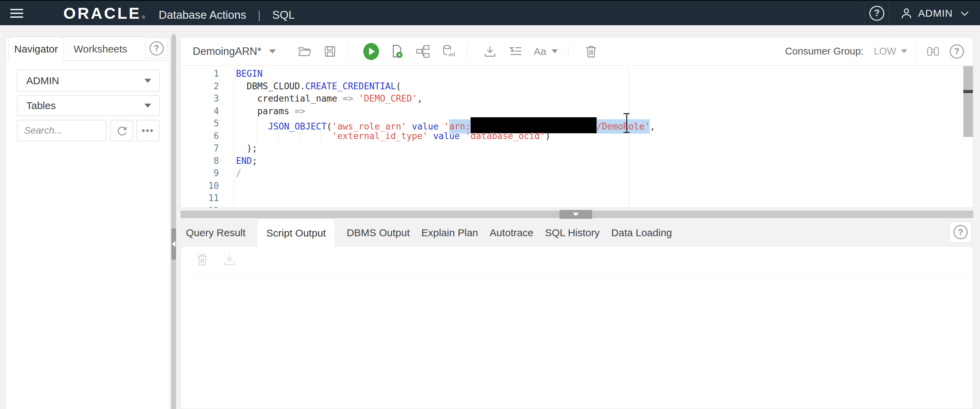  What do you see at coordinates (17, 13) in the screenshot?
I see `hamburger-menu-icon` at bounding box center [17, 13].